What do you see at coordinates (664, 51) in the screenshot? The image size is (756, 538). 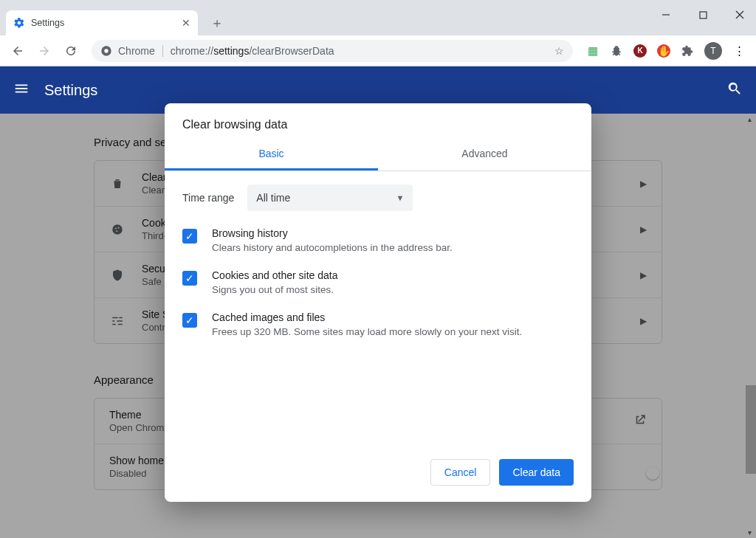 I see `extension-icon-adblock: ✋` at bounding box center [664, 51].